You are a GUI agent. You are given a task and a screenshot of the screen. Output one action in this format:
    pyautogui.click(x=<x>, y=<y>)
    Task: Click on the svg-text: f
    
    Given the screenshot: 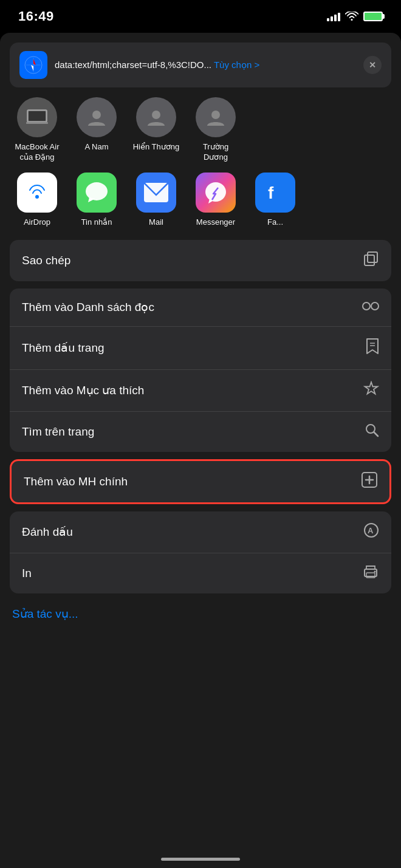 What is the action you would take?
    pyautogui.click(x=271, y=193)
    